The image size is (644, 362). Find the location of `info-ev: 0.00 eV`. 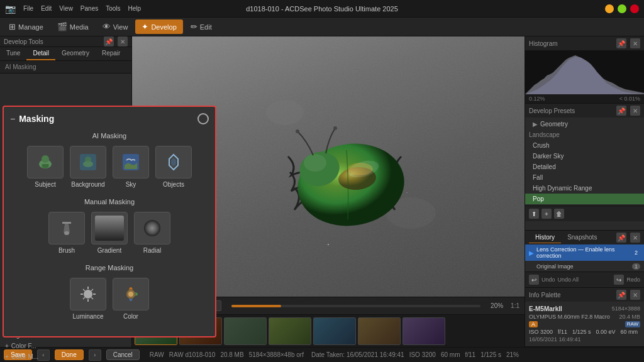

info-ev: 0.00 eV is located at coordinates (606, 332).